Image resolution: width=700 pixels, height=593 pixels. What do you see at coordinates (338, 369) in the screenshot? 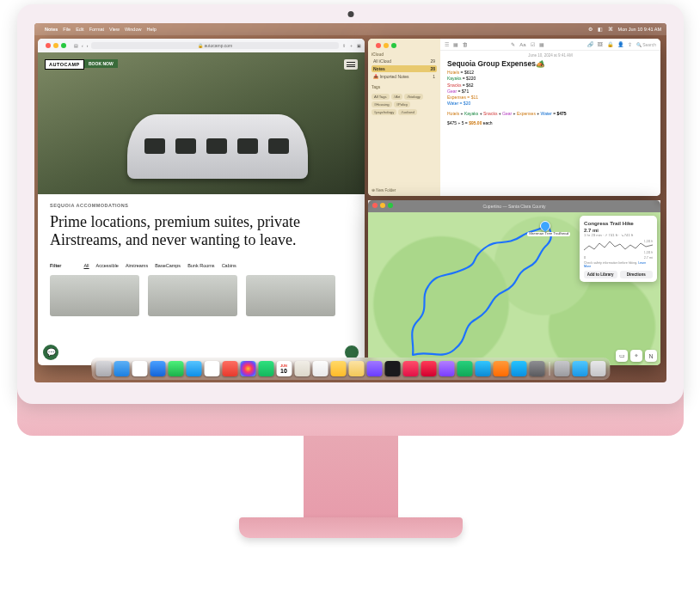
I see `dock-notes` at bounding box center [338, 369].